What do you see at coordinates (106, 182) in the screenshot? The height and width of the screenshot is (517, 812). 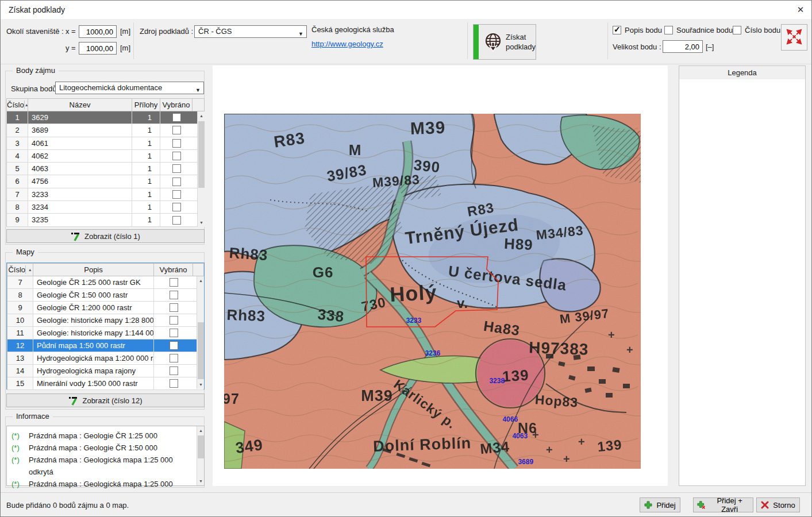 I see `points-table-row: 647561` at bounding box center [106, 182].